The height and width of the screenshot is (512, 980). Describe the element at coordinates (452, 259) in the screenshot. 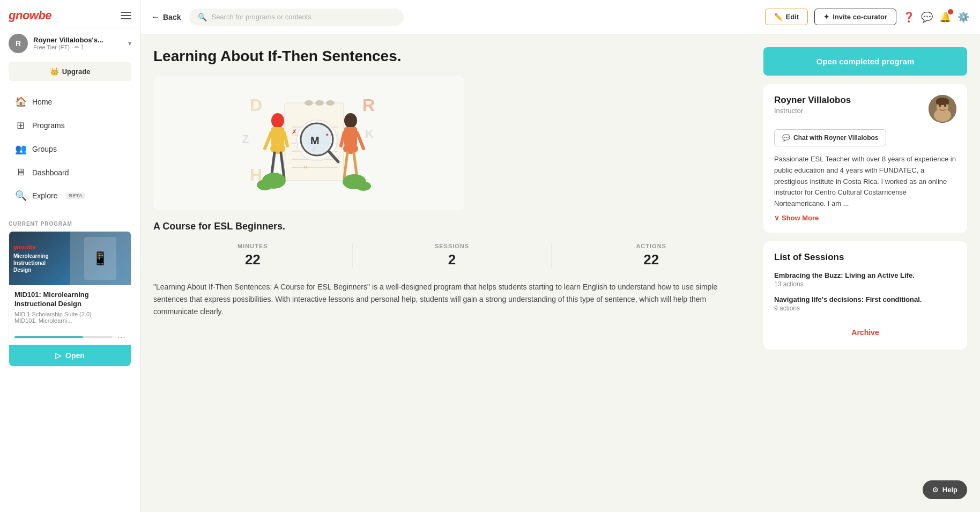

I see `sessions-value: 2` at that location.